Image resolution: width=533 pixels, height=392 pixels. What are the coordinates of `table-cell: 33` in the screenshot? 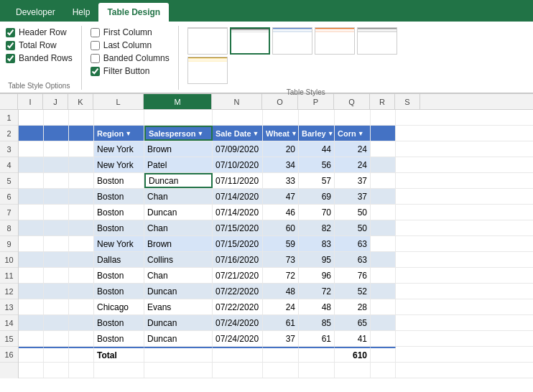 It's located at (281, 181).